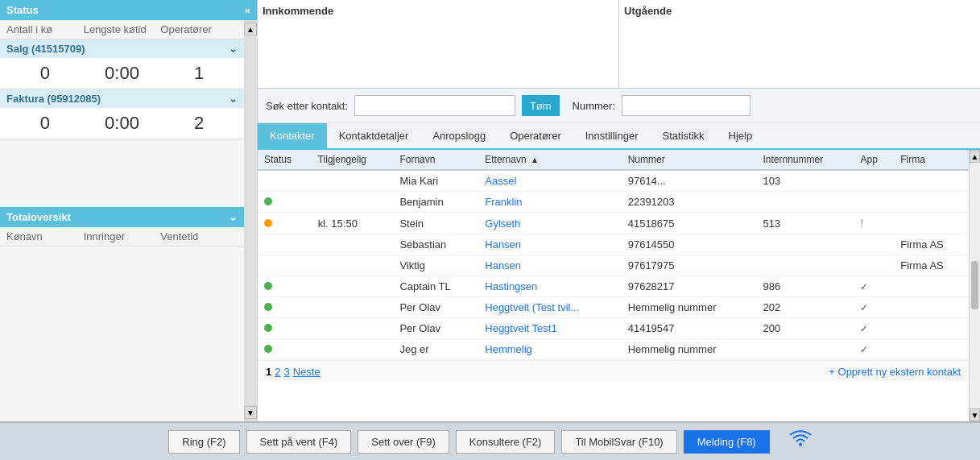  Describe the element at coordinates (614, 371) in the screenshot. I see `pagination: 1 2 3 Neste + Opprett ny ekstern kontakt` at that location.